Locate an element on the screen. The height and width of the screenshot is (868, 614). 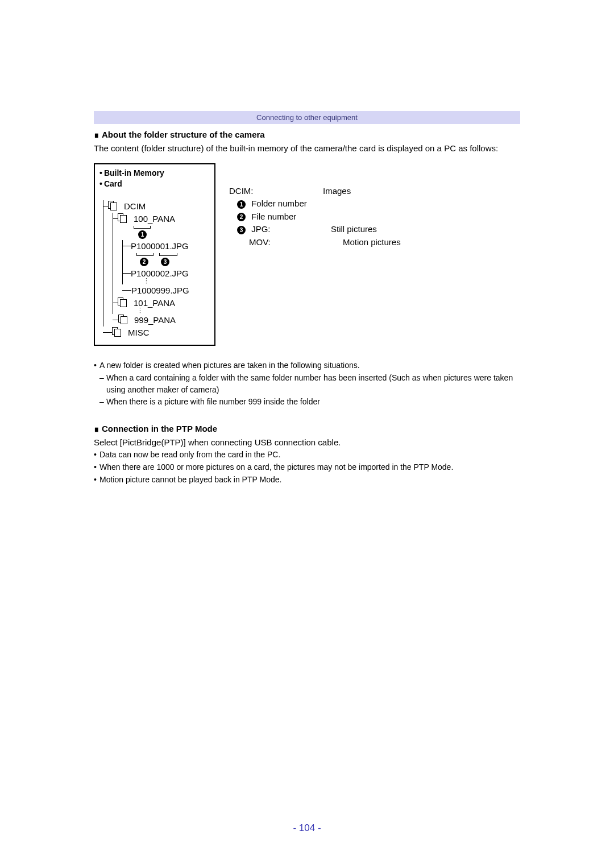
file-p1000001: P1000001.JPG is located at coordinates (160, 246).